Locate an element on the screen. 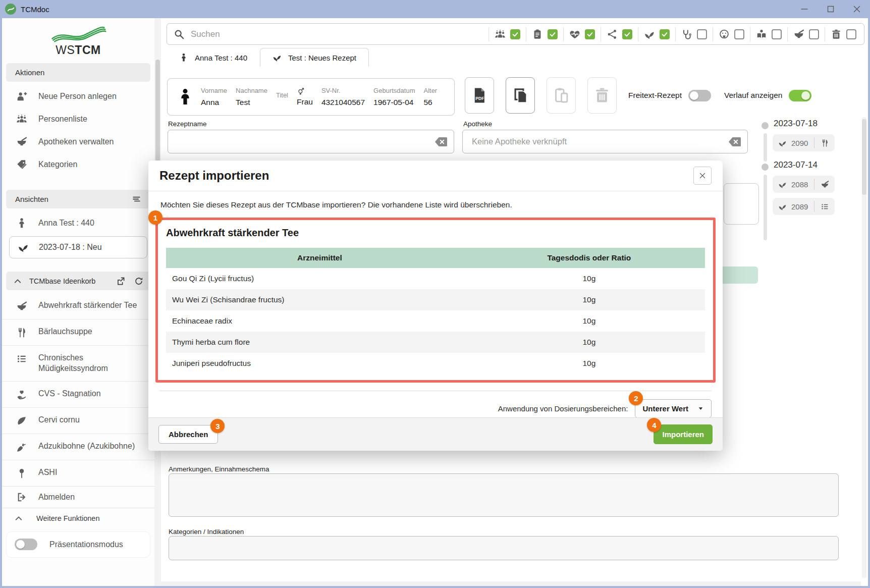  pdf-export-button is located at coordinates (479, 95).